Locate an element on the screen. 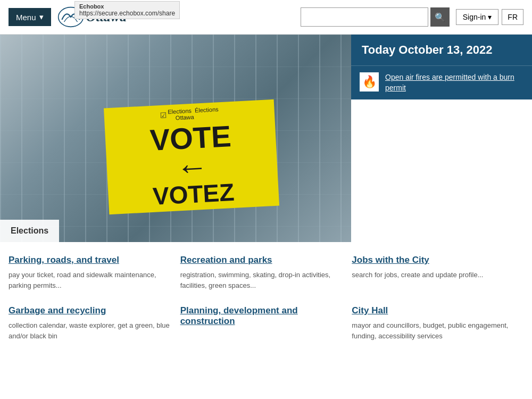 This screenshot has height=399, width=532. service-desc-2: search for jobs, create and update profi… is located at coordinates (433, 275).